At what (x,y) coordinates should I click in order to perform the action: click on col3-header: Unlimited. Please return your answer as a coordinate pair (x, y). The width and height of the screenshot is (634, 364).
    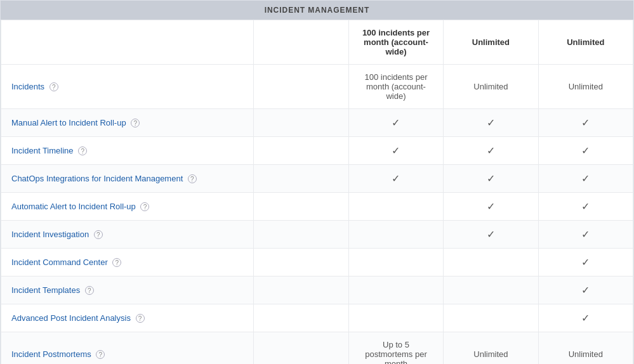
    Looking at the image, I should click on (491, 42).